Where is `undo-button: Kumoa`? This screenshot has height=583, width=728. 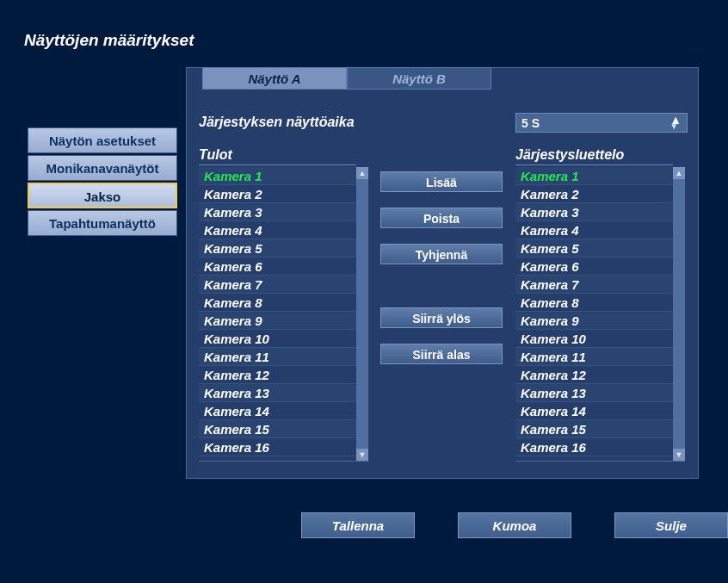
undo-button: Kumoa is located at coordinates (515, 525).